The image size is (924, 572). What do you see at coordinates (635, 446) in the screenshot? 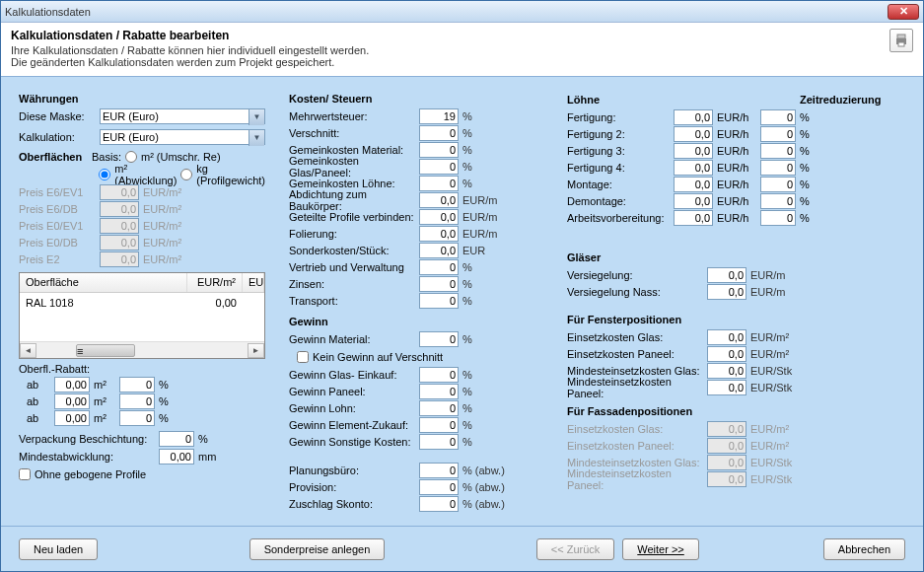
I see `fassade-label: Einsetzkosten Paneel:` at bounding box center [635, 446].